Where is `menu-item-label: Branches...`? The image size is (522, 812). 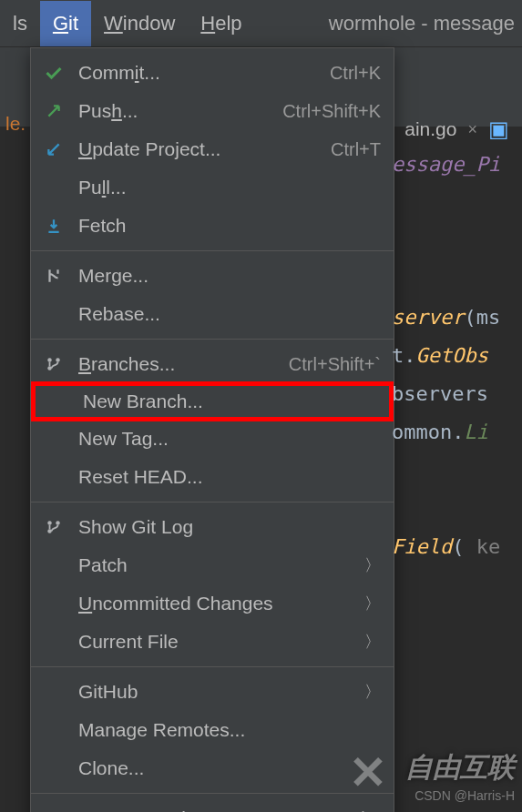 menu-item-label: Branches... is located at coordinates (184, 364).